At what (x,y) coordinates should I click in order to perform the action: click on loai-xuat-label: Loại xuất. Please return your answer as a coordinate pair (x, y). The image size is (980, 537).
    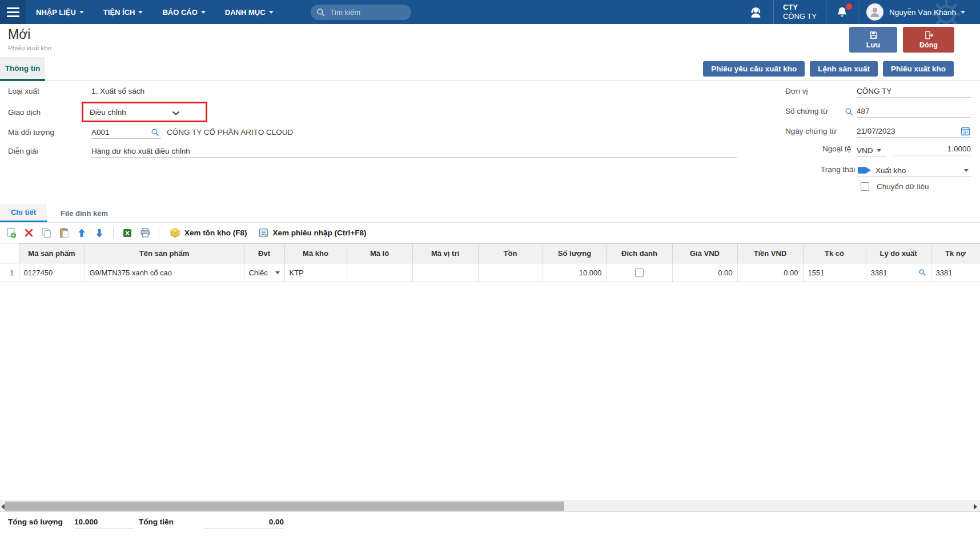
    Looking at the image, I should click on (24, 91).